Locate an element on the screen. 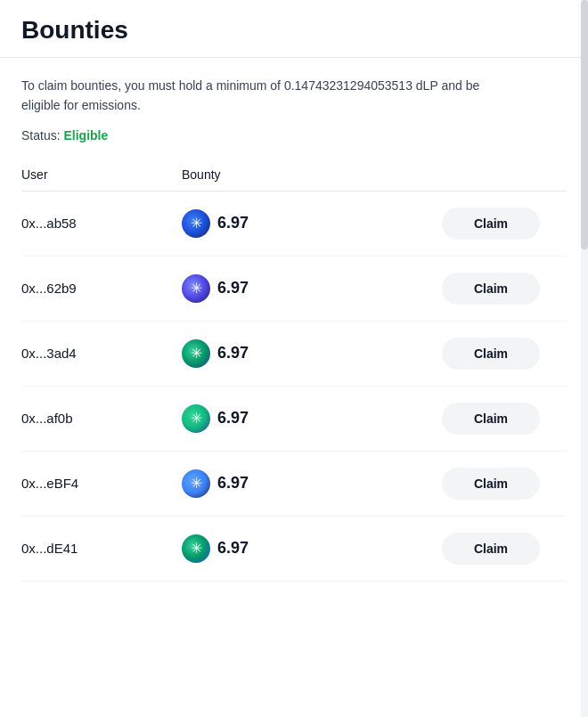  user-address: 0x...ab58 is located at coordinates (102, 223).